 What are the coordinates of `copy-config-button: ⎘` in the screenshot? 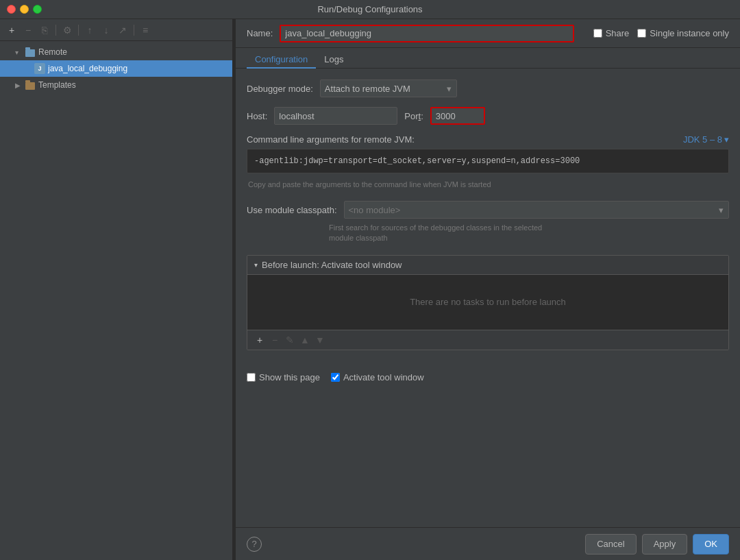 It's located at (45, 30).